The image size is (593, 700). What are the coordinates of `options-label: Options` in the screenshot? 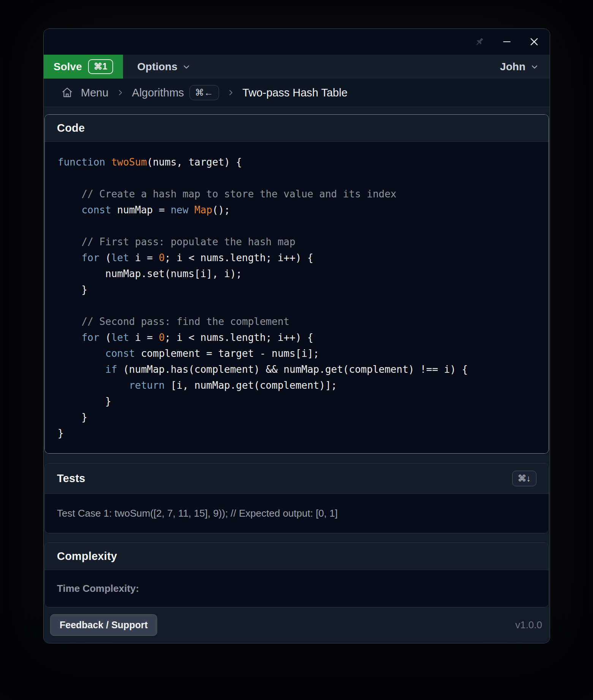 It's located at (158, 67).